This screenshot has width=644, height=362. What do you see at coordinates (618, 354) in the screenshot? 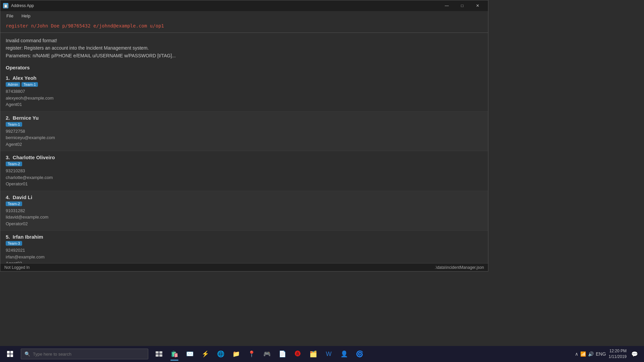
I see `clock: 12:20 PM 1/11/2019` at bounding box center [618, 354].